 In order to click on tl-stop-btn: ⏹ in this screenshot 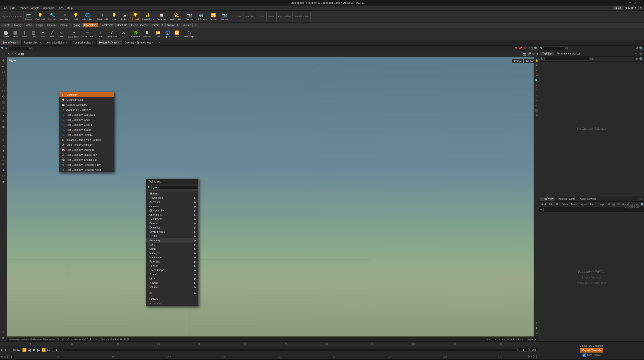, I will do `click(34, 350)`.